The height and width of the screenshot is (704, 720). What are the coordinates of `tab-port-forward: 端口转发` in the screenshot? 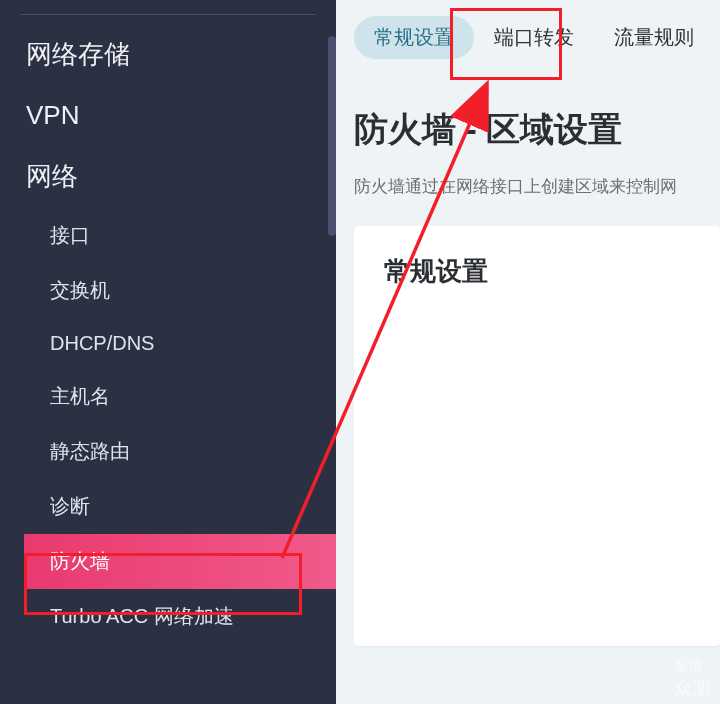 It's located at (534, 38).